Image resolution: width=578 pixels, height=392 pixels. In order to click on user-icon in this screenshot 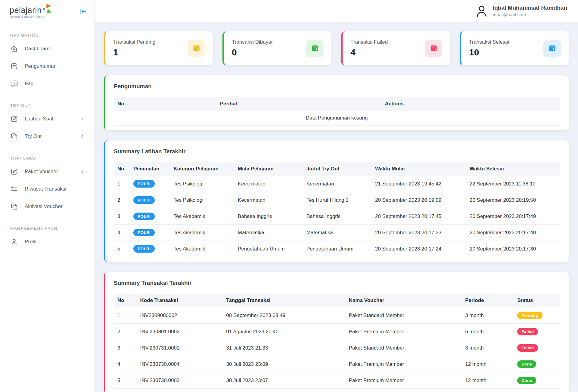, I will do `click(14, 242)`.